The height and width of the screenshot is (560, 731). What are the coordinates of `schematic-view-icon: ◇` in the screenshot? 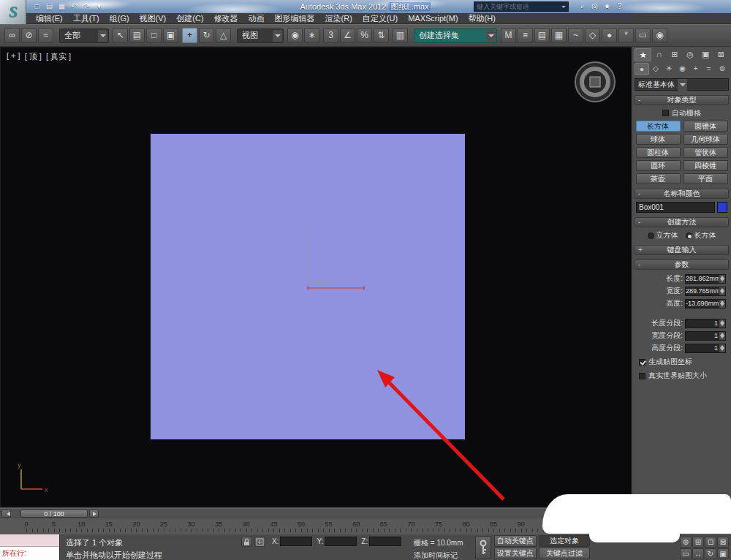 It's located at (592, 35).